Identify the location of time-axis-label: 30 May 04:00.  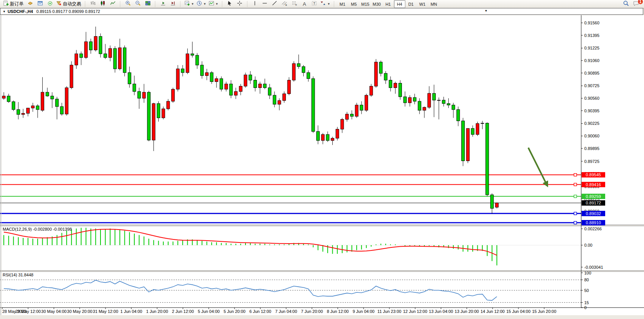
(54, 311).